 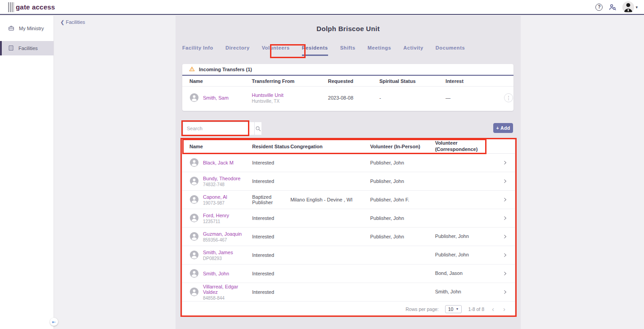 What do you see at coordinates (465, 274) in the screenshot?
I see `volunteer-correspondence: Bond, Jason` at bounding box center [465, 274].